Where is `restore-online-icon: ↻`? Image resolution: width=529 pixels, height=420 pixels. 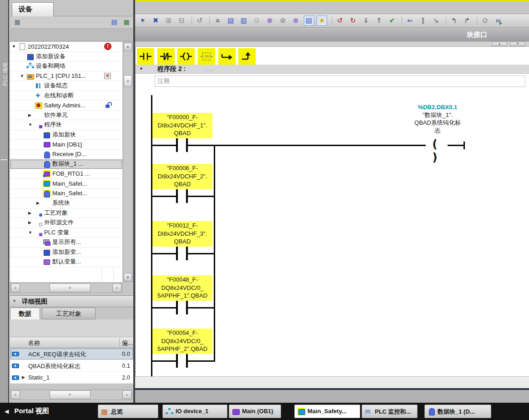 restore-online-icon: ↻ is located at coordinates (353, 21).